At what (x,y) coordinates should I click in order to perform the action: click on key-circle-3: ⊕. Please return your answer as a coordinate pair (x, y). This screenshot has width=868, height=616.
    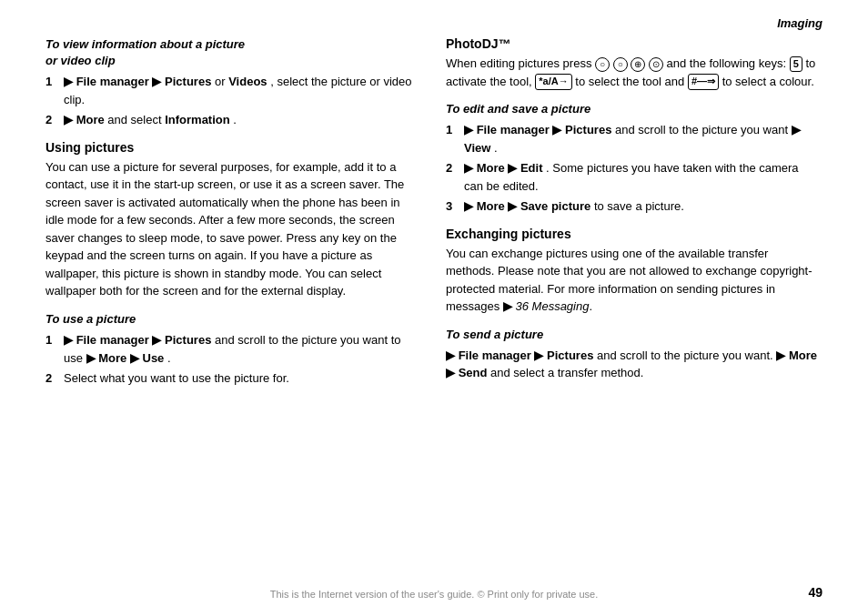
    Looking at the image, I should click on (638, 65).